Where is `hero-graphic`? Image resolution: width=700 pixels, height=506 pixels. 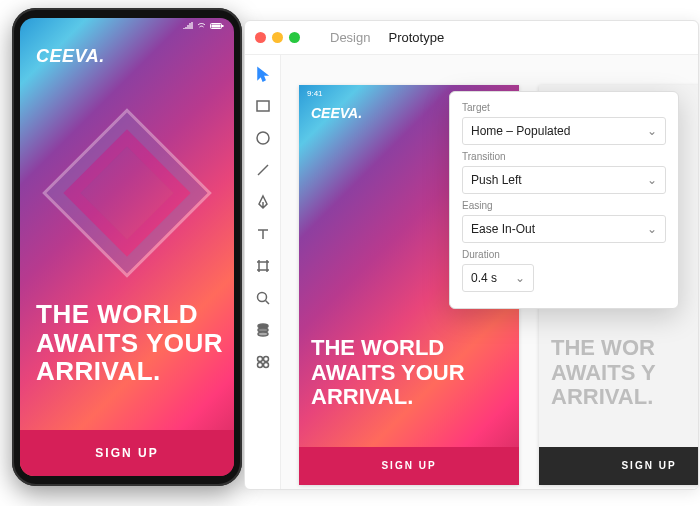 hero-graphic is located at coordinates (127, 193).